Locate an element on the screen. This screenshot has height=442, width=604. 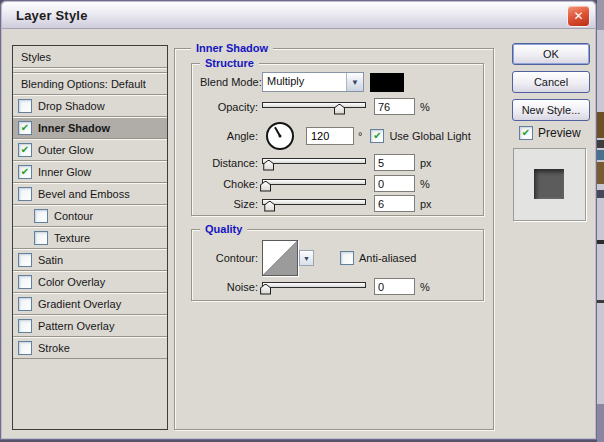
shadow-color-swatch is located at coordinates (387, 82).